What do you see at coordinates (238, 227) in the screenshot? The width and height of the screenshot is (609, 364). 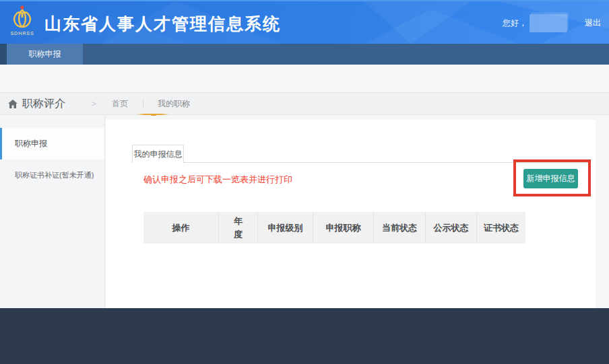 I see `column-header-year: 年度` at bounding box center [238, 227].